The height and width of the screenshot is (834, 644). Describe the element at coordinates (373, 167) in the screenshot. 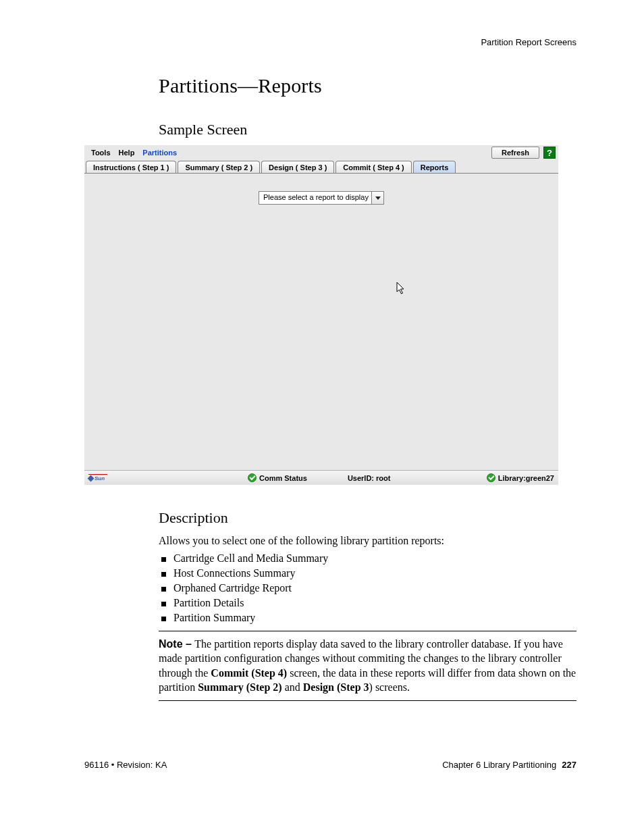

I see `tab-commit: Commit ( Step 4 )` at that location.